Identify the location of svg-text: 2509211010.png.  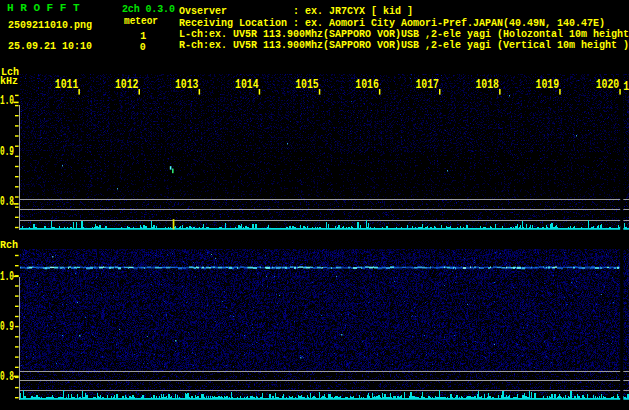
(50, 26).